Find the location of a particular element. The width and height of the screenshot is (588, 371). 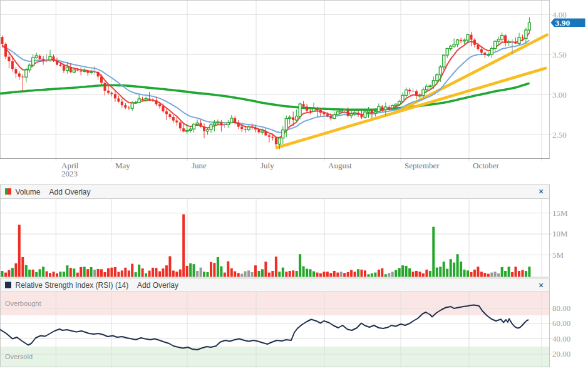

svg-text: August is located at coordinates (340, 165).